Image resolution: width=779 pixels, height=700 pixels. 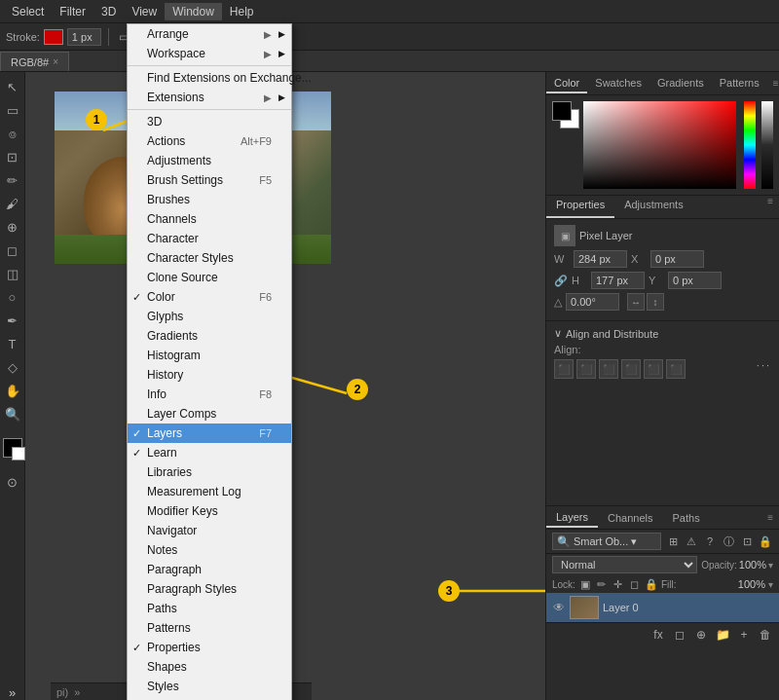 What do you see at coordinates (658, 635) in the screenshot?
I see `add-layer-style-icon: fx` at bounding box center [658, 635].